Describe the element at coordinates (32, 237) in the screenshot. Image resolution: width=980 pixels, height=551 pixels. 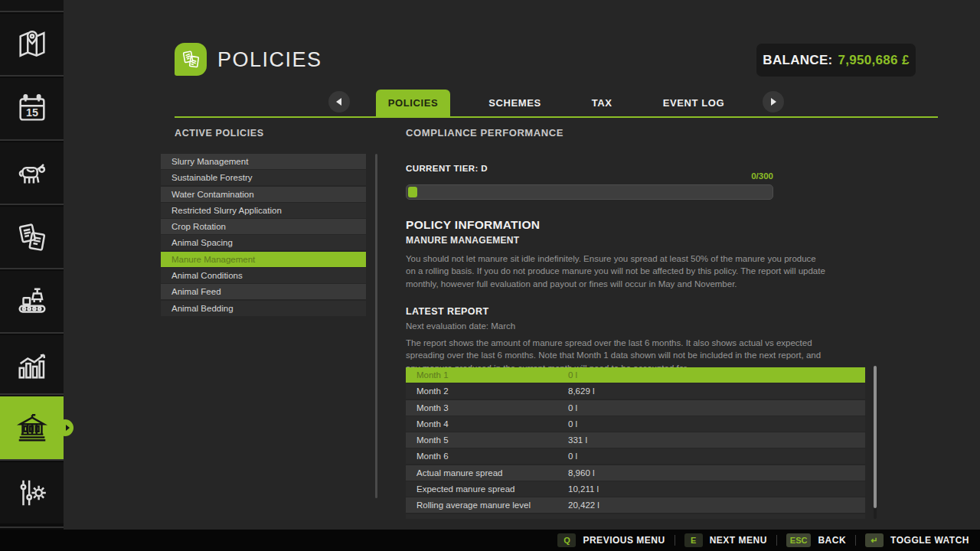
I see `finances-icon` at that location.